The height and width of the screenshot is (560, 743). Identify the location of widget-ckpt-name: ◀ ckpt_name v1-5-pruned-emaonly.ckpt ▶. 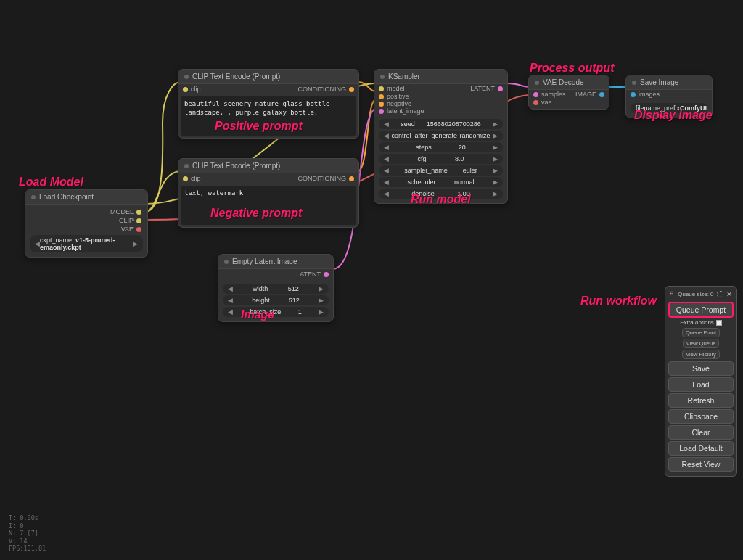
(86, 244).